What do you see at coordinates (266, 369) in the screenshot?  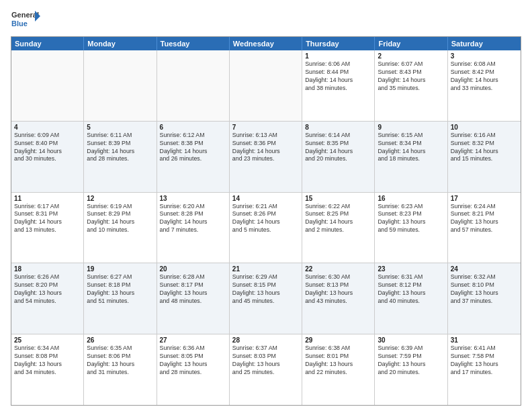 I see `day-cell-28: 28Sunrise: 6:37 AM Sunset: 8:03 PM Dayli…` at bounding box center [266, 369].